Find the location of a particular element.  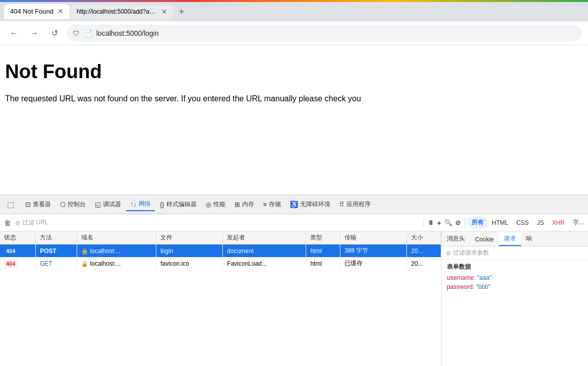

form-field-username: username: "aaa" is located at coordinates (515, 278).